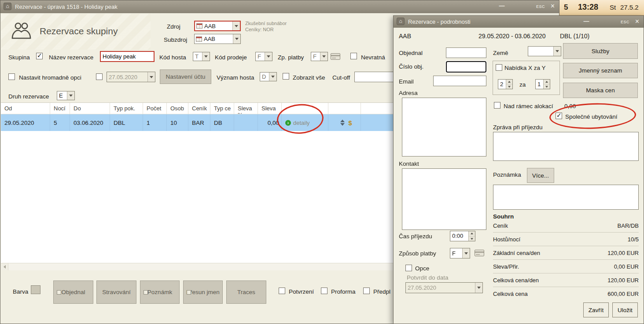  I want to click on col-typ-pok: Typ pok., so click(127, 108).